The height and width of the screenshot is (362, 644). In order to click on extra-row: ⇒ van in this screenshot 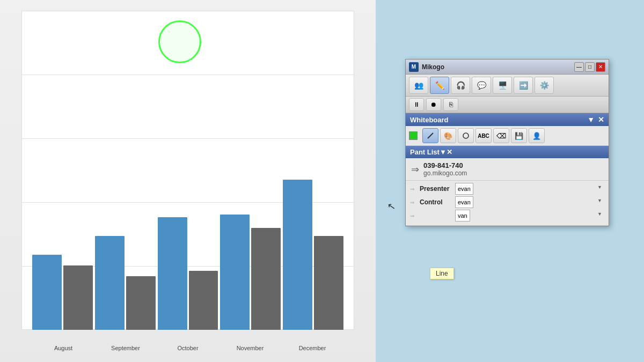, I will do `click(507, 216)`.